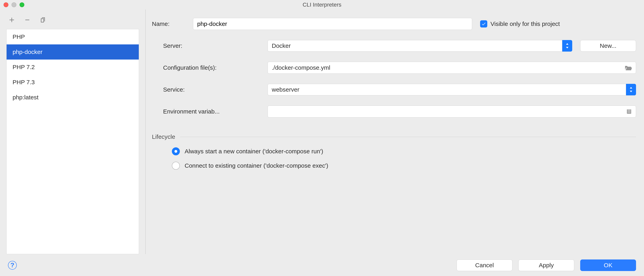  Describe the element at coordinates (72, 97) in the screenshot. I see `list-item: php:latest` at that location.